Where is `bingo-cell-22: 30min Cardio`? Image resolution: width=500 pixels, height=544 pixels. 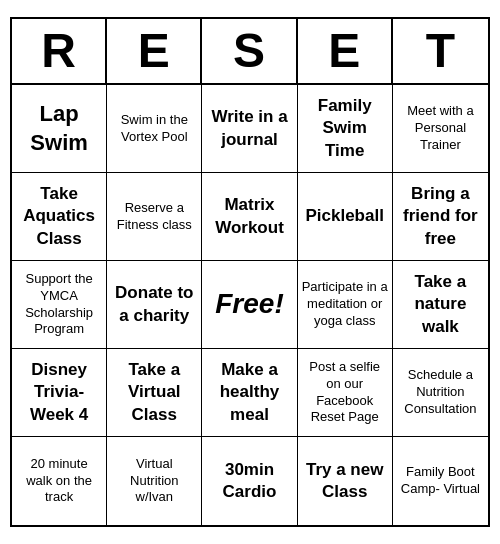
bingo-cell-22: 30min Cardio is located at coordinates (250, 481).